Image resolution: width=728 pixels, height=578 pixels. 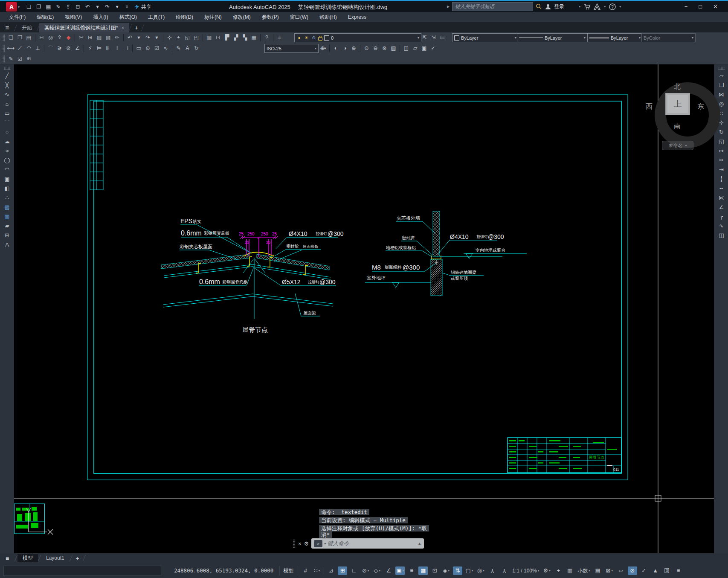 What do you see at coordinates (7, 85) in the screenshot?
I see `construction-line-icon: ╳` at bounding box center [7, 85].